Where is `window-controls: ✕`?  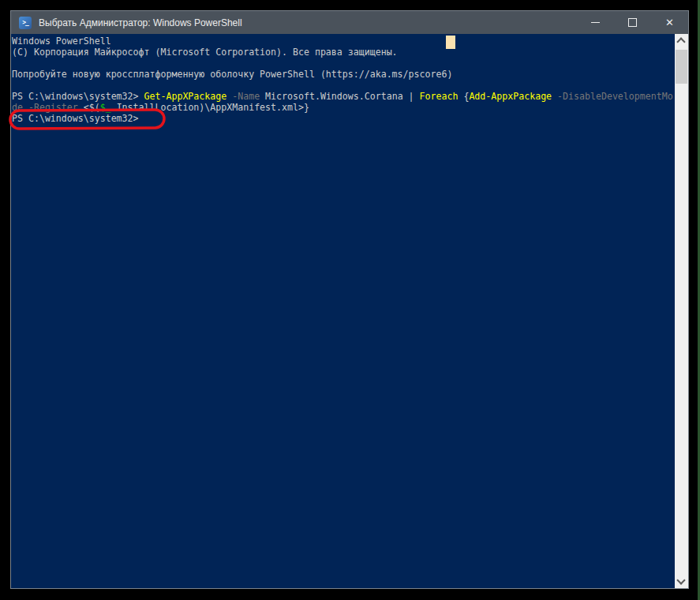
window-controls: ✕ is located at coordinates (633, 22).